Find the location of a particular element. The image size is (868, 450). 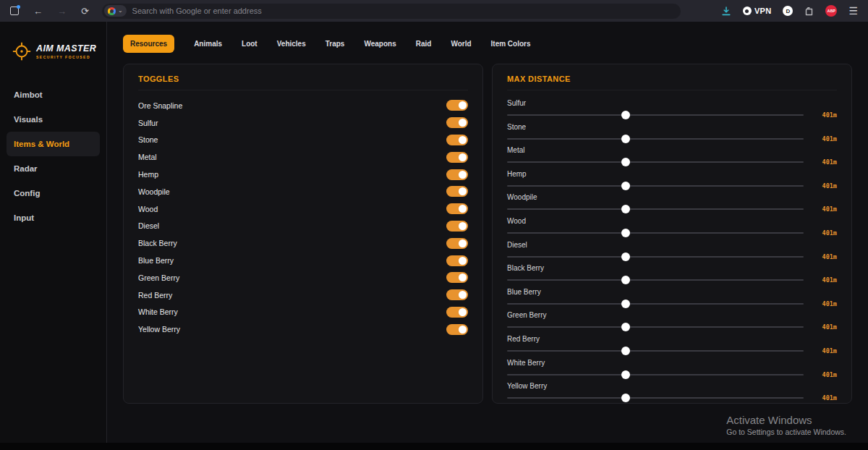

sidebar-item-input: Input is located at coordinates (54, 218).